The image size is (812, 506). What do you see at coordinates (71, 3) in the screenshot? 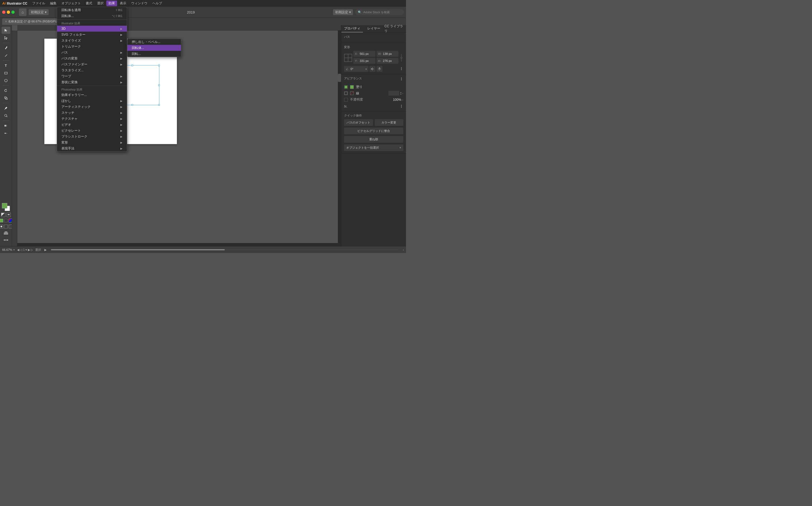
I see `menu-object: オブジェクト` at bounding box center [71, 3].